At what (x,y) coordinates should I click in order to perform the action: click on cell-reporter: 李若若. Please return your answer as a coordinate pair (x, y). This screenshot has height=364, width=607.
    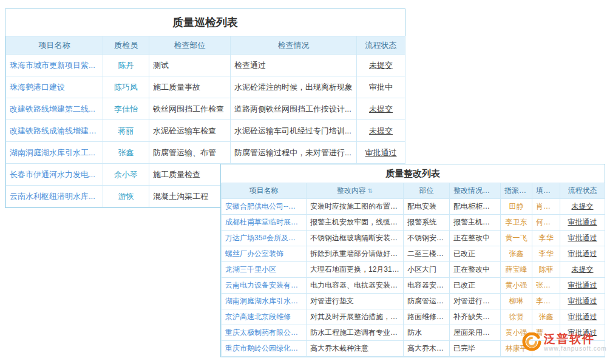
    Looking at the image, I should click on (546, 302).